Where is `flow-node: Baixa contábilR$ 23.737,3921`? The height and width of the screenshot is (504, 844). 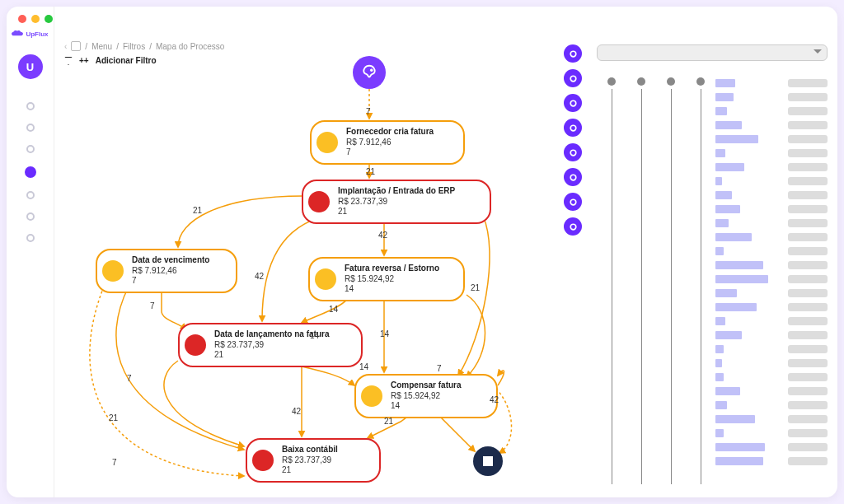 flow-node: Baixa contábilR$ 23.737,3921 is located at coordinates (313, 460).